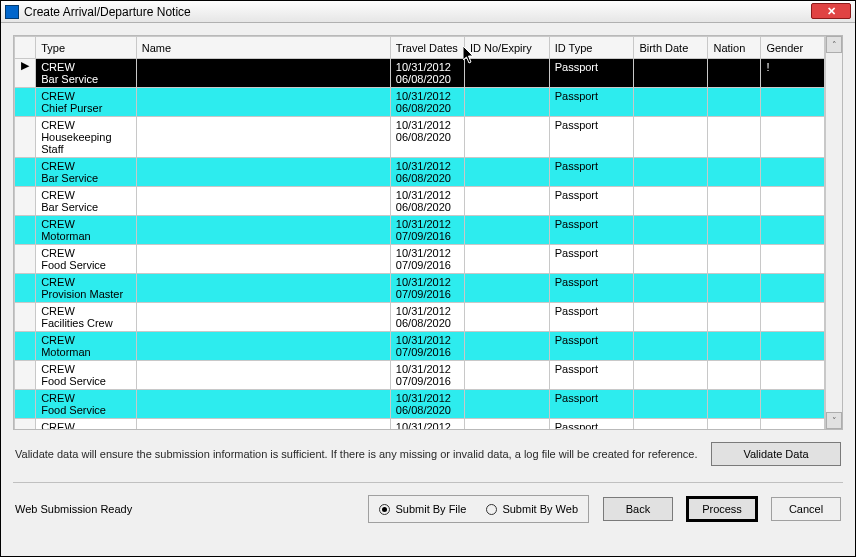 The height and width of the screenshot is (557, 856). I want to click on title-bar: Create Arrival/Departure Notice ✕, so click(428, 12).